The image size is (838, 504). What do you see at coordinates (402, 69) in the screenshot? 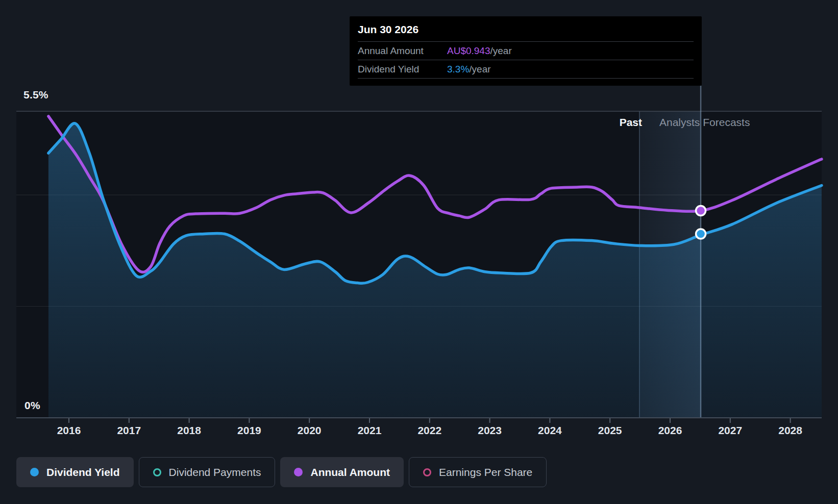
I see `tooltip-label: Dividend Yield` at bounding box center [402, 69].